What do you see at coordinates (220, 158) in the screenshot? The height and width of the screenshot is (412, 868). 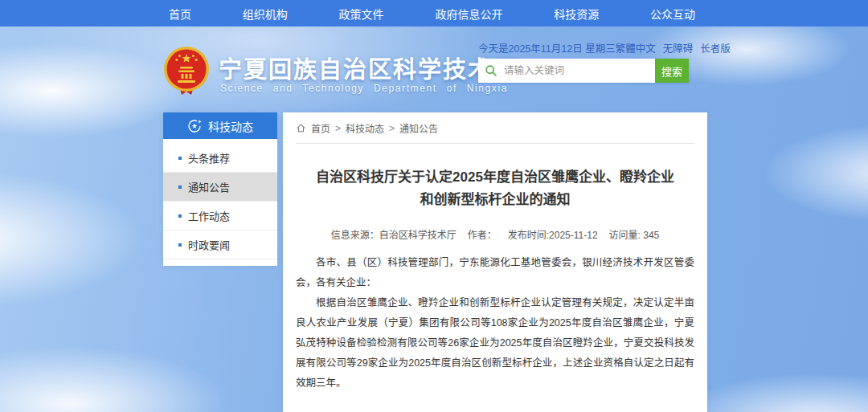 I see `sidebar-item-headline-recommend: 头条推荐` at bounding box center [220, 158].